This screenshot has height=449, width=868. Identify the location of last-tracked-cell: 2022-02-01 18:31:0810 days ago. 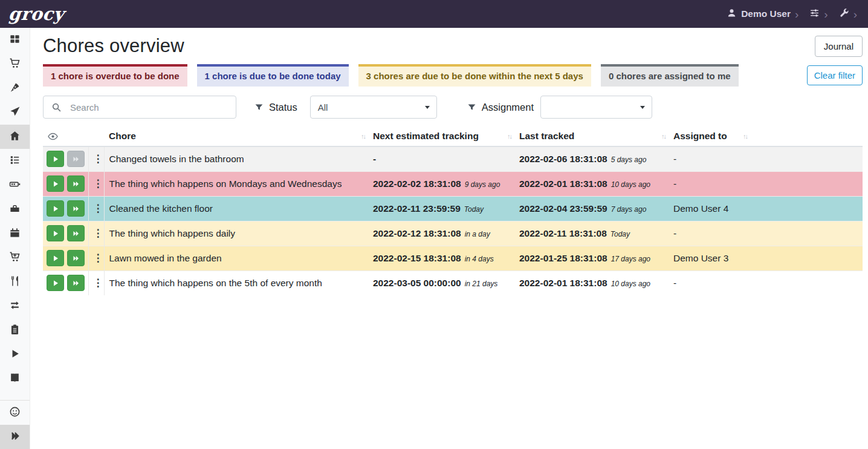
(591, 283).